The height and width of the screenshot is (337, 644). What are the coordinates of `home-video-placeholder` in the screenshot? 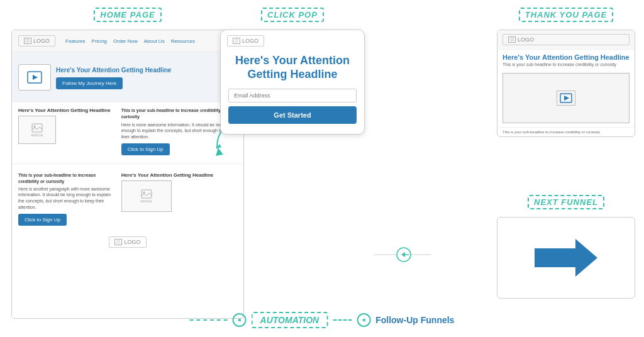 It's located at (35, 77).